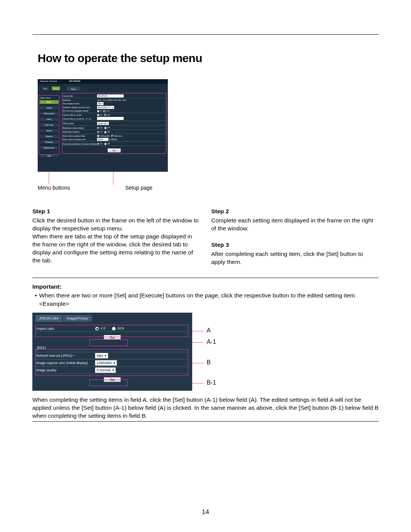 This screenshot has height=532, width=411. I want to click on set-button-a1: Set, so click(112, 337).